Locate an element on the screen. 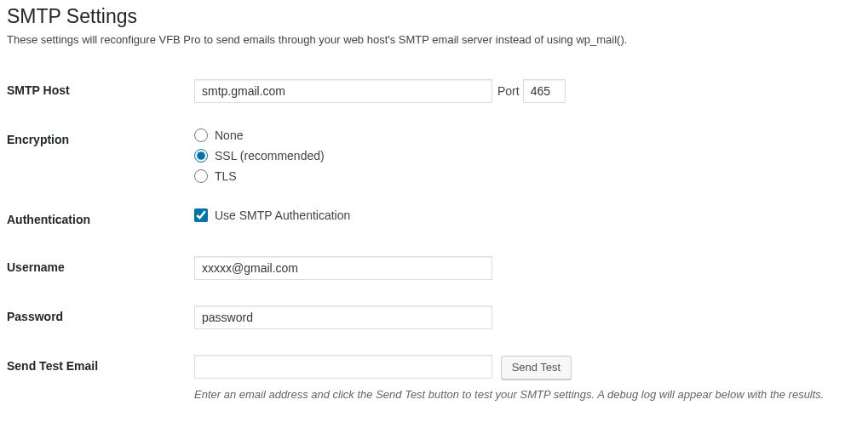  page-description: These settings will reconfigure VFB Pro … is located at coordinates (434, 39).